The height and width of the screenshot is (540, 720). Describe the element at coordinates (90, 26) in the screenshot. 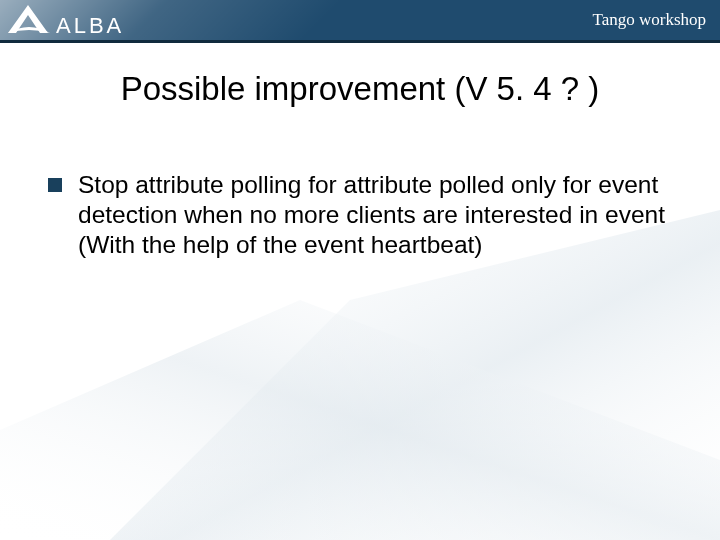

I see `logo-text: ALBA` at that location.